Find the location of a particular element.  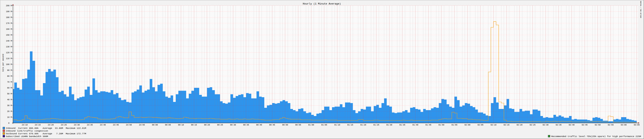

svg-text: 01:15 is located at coordinates (350, 125).